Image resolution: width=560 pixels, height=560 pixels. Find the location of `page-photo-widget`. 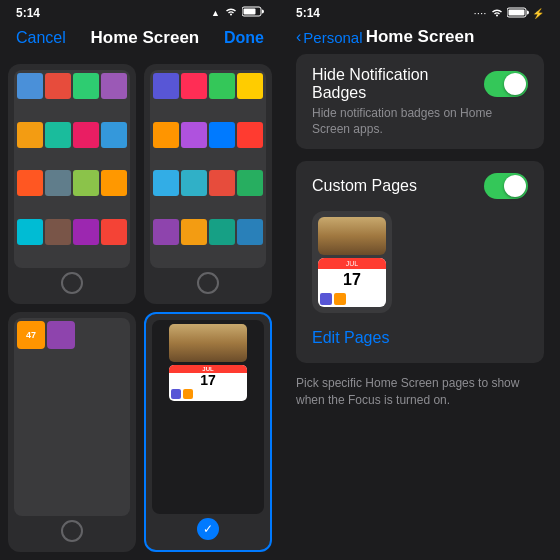

page-photo-widget is located at coordinates (352, 236).